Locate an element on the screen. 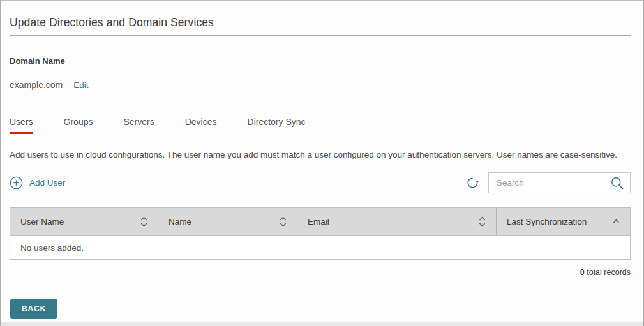 Image resolution: width=644 pixels, height=326 pixels. refresh-button is located at coordinates (472, 183).